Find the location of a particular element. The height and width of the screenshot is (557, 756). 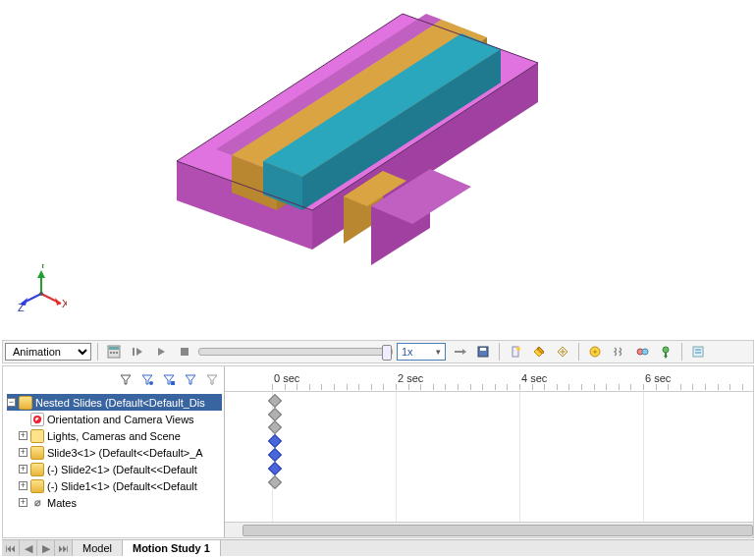

time-slider is located at coordinates (296, 352).